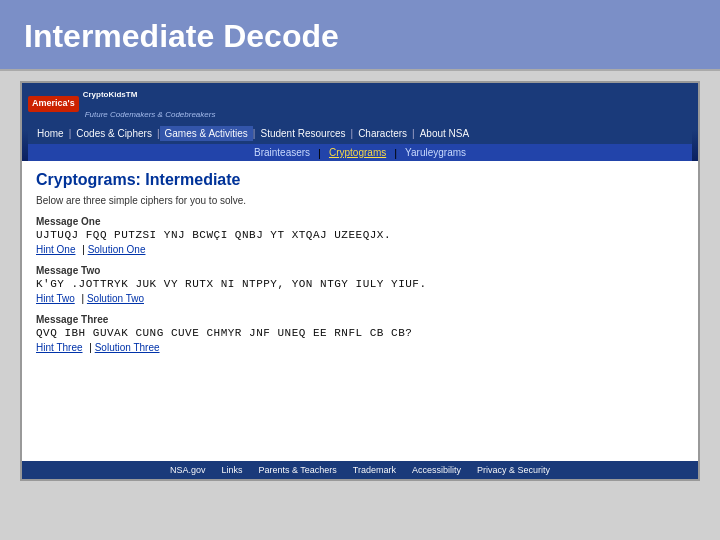 The width and height of the screenshot is (720, 540). I want to click on page-intro: Below are three simple ciphers for you t…, so click(360, 200).